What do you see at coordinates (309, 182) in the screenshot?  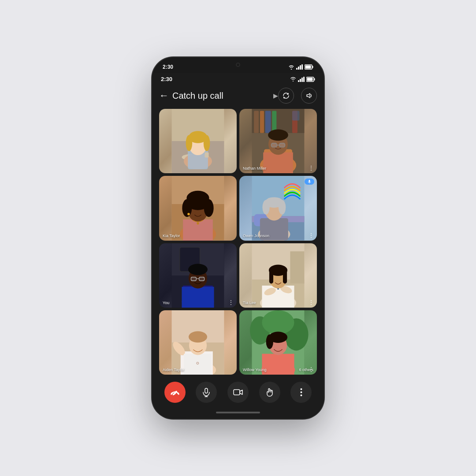 I see `mic-active-icon` at bounding box center [309, 182].